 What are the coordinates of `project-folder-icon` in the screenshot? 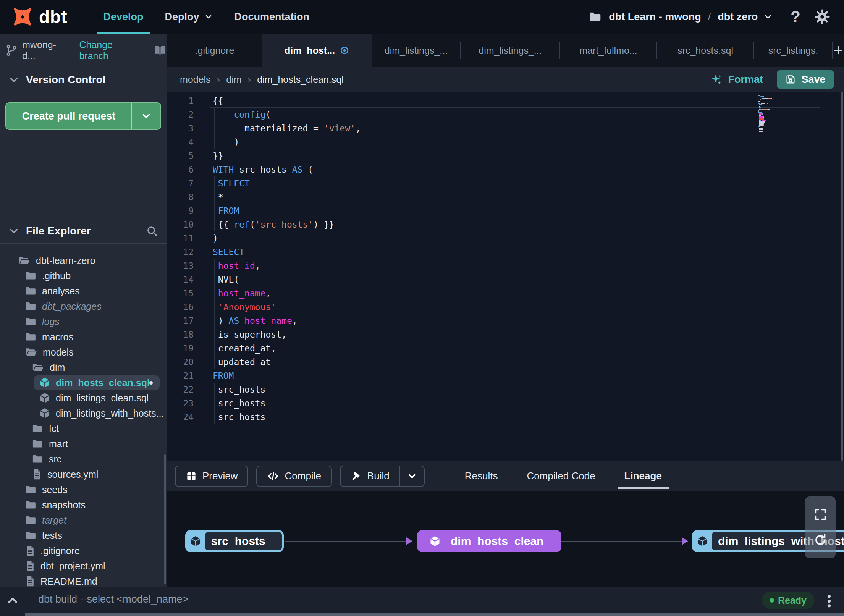 It's located at (595, 17).